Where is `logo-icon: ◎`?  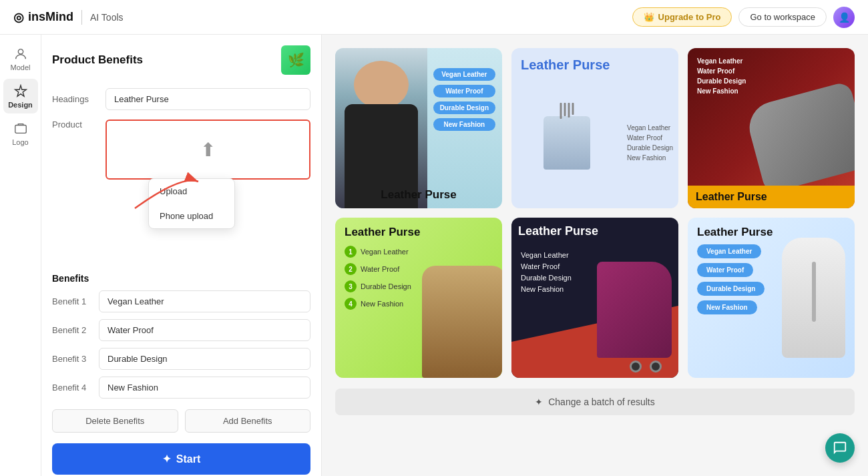
logo-icon: ◎ is located at coordinates (19, 17).